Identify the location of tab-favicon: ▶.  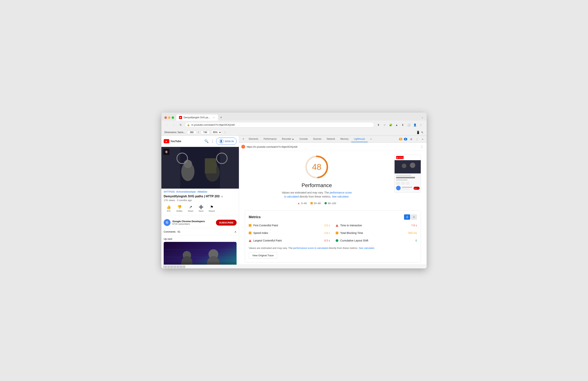
(181, 117).